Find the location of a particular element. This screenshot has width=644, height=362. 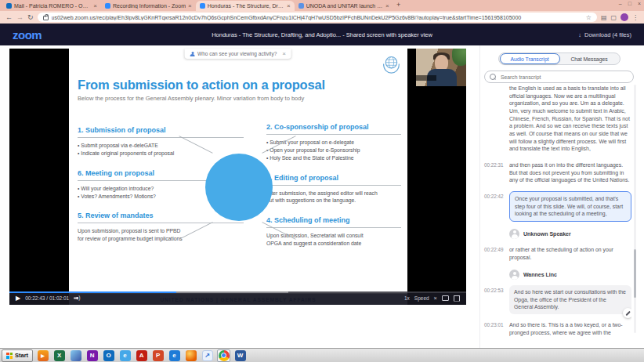

entry-text: the English is used as a basis to transl… is located at coordinates (570, 119).